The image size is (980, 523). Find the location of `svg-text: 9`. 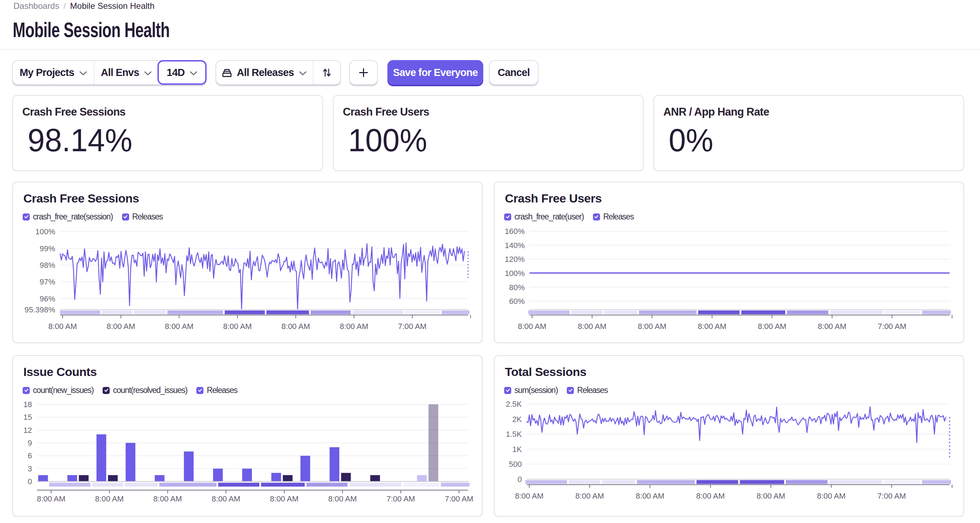

svg-text: 9 is located at coordinates (30, 443).